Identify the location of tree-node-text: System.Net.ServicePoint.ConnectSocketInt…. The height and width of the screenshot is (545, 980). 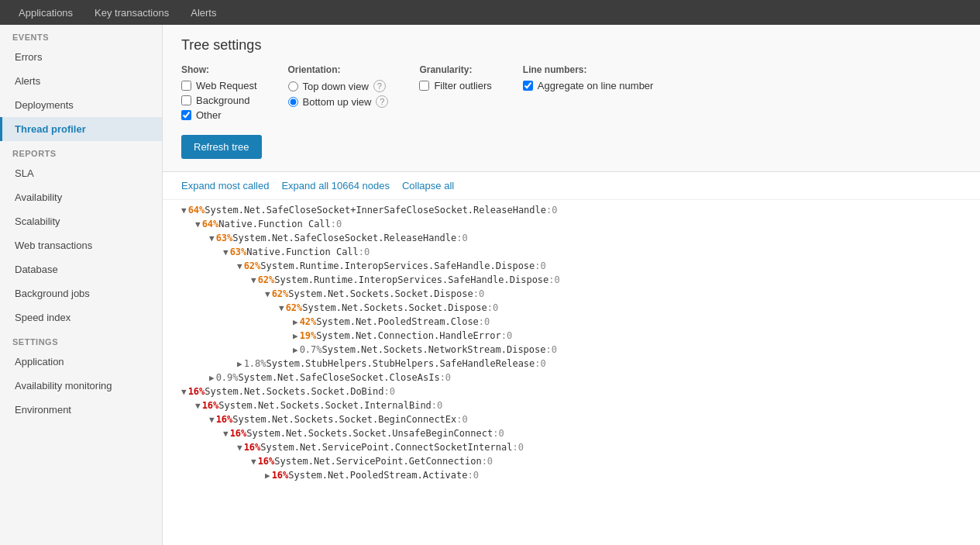
(386, 447).